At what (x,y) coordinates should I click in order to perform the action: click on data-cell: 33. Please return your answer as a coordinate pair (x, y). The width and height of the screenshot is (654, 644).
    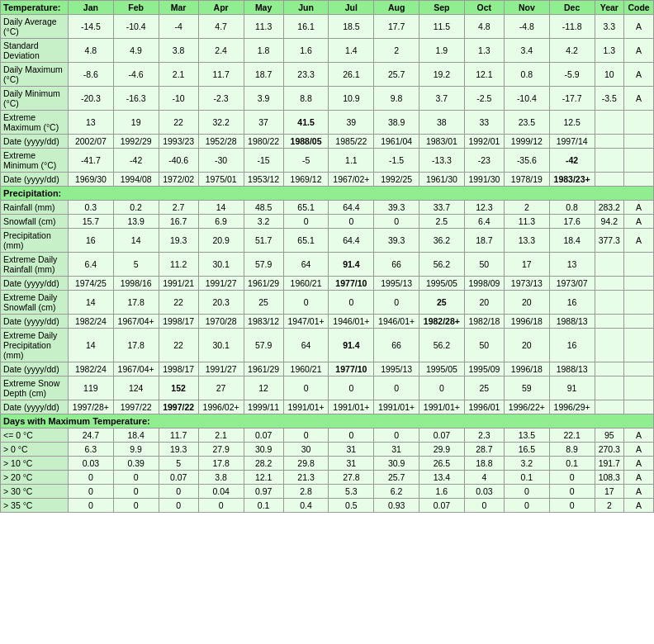
    Looking at the image, I should click on (484, 122).